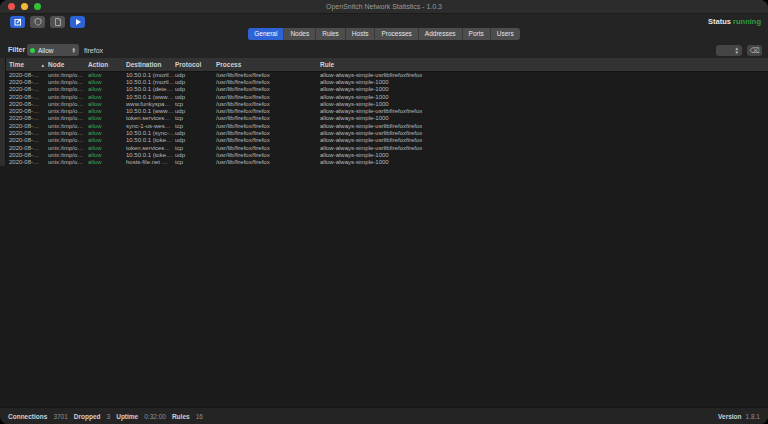 The width and height of the screenshot is (768, 424). What do you see at coordinates (754, 50) in the screenshot?
I see `clear-filter-button: ⌫` at bounding box center [754, 50].